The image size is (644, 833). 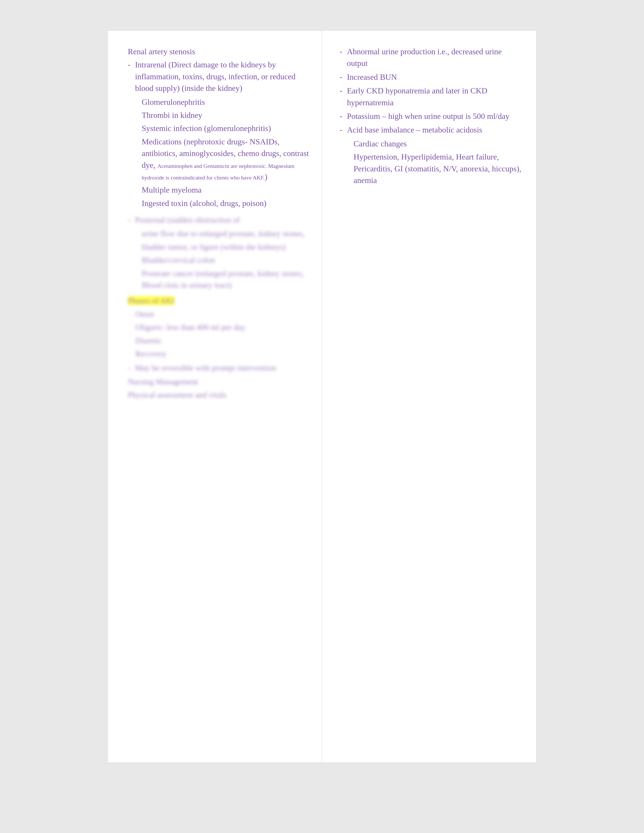 What do you see at coordinates (225, 159) in the screenshot?
I see `item-text-main: Medications (nephrotoxic drugs- NSAIDs, …` at bounding box center [225, 159].